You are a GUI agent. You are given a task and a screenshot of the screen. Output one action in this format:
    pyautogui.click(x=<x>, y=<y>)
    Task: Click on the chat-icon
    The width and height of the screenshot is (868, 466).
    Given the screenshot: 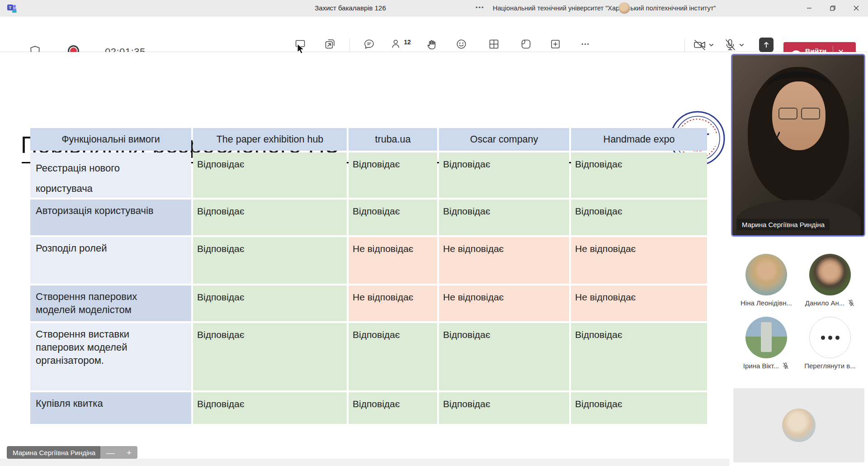 What is the action you would take?
    pyautogui.click(x=369, y=44)
    